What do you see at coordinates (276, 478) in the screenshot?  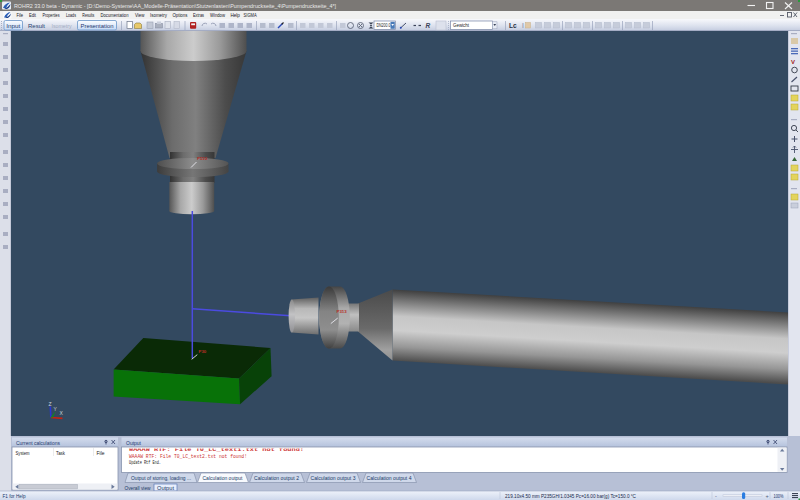 I see `svg-text: Calculation output 2` at bounding box center [276, 478].